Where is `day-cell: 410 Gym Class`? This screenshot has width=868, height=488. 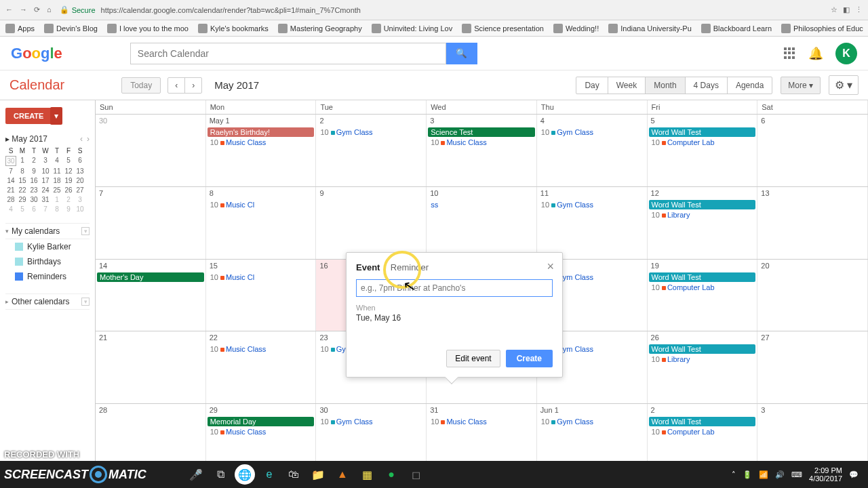 day-cell: 410 Gym Class is located at coordinates (593, 150).